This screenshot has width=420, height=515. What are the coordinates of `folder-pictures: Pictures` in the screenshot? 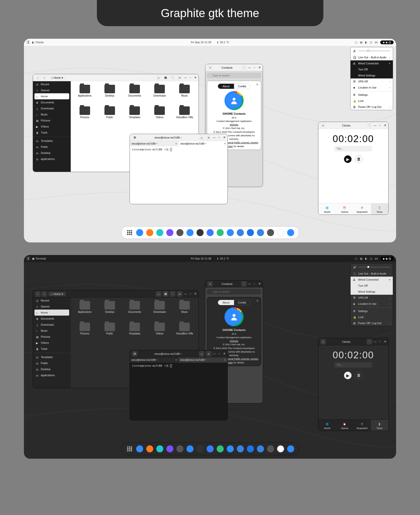 It's located at (85, 116).